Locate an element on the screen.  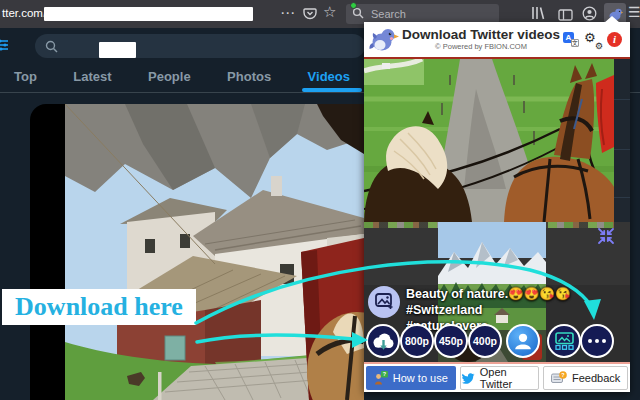
browser-search-field is located at coordinates (422, 14).